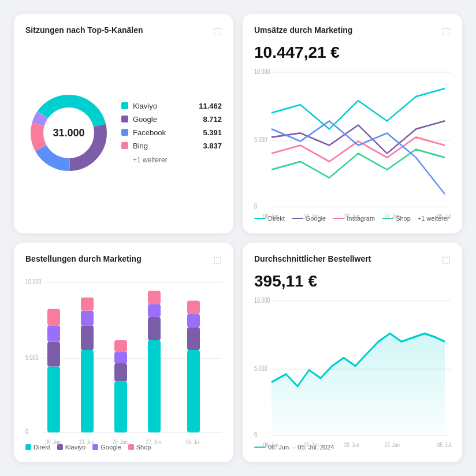 This screenshot has width=476, height=476. Describe the element at coordinates (125, 132) in the screenshot. I see `facebook-dot` at that location.